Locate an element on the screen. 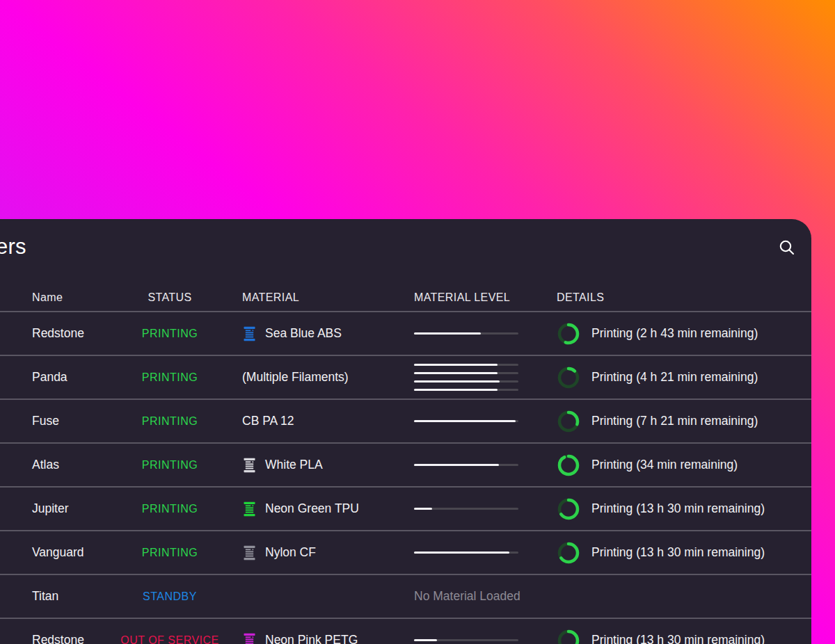  printer-name: Atlas is located at coordinates (74, 465).